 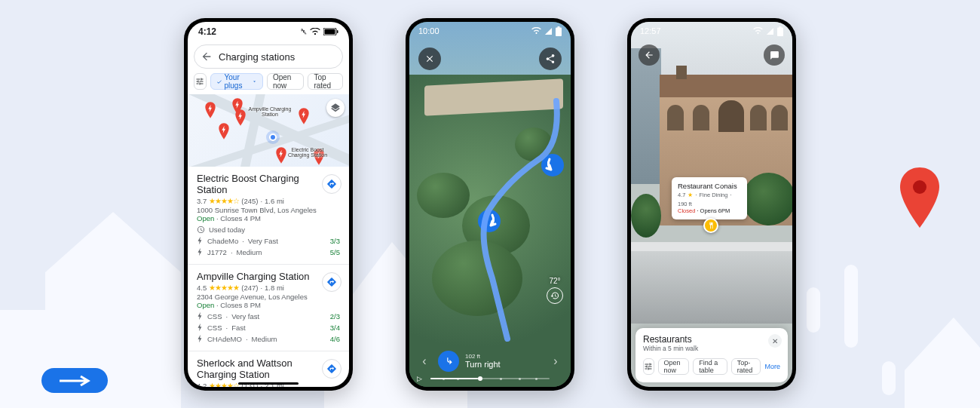 I want to click on layers-icon, so click(x=335, y=108).